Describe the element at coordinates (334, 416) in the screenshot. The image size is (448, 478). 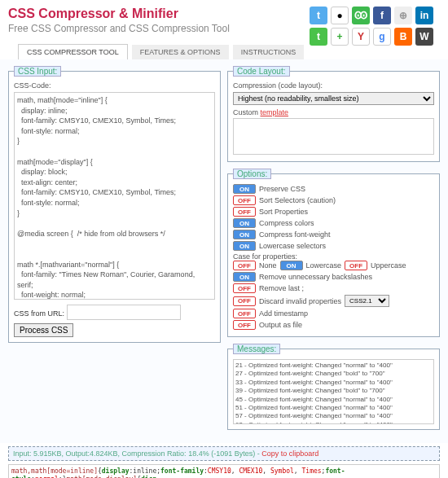
I see `message-line: 57 - Optimized font-weight: Changed "nor…` at that location.